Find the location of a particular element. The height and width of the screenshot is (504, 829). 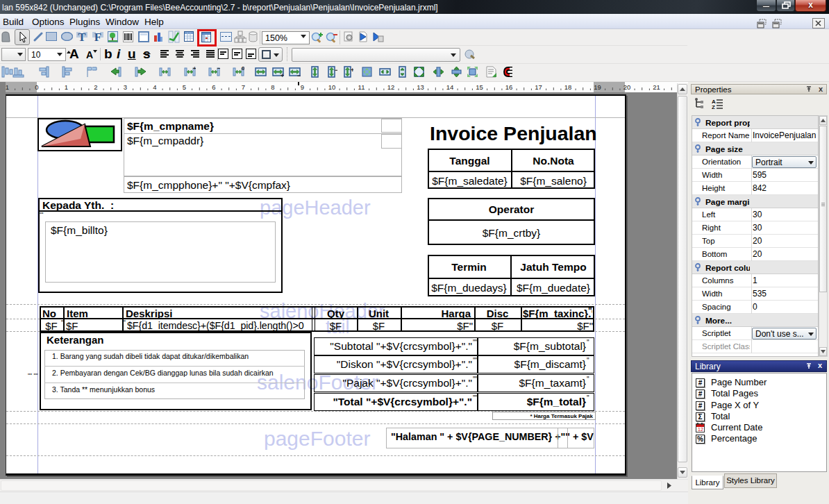

svg-text: 21 is located at coordinates (657, 87).